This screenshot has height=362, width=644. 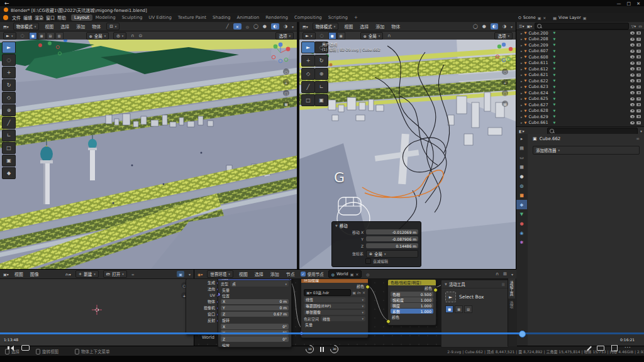 What do you see at coordinates (521, 26) in the screenshot?
I see `display-mode-icon: ☰▾` at bounding box center [521, 26].